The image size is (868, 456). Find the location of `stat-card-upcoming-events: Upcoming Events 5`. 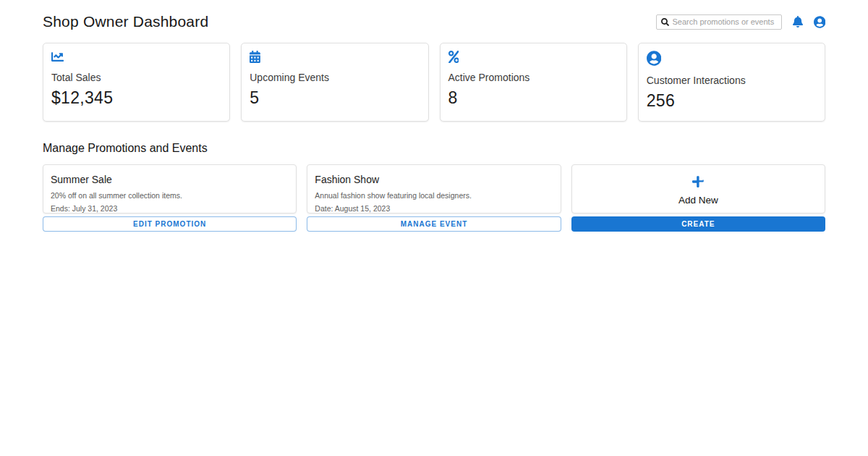

stat-card-upcoming-events: Upcoming Events 5 is located at coordinates (334, 83).